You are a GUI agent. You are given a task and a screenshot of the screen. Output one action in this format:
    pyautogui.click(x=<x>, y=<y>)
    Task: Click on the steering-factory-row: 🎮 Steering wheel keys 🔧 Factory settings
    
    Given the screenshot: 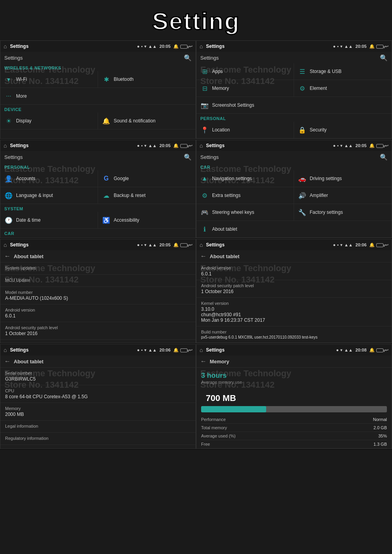 What is the action you would take?
    pyautogui.click(x=294, y=213)
    